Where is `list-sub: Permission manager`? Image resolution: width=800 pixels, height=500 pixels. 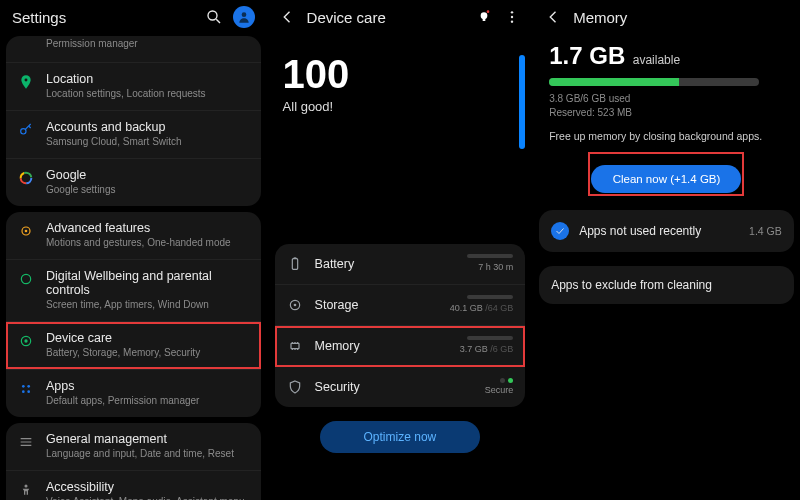
list-sub: Permission manager is located at coordinates (92, 44).